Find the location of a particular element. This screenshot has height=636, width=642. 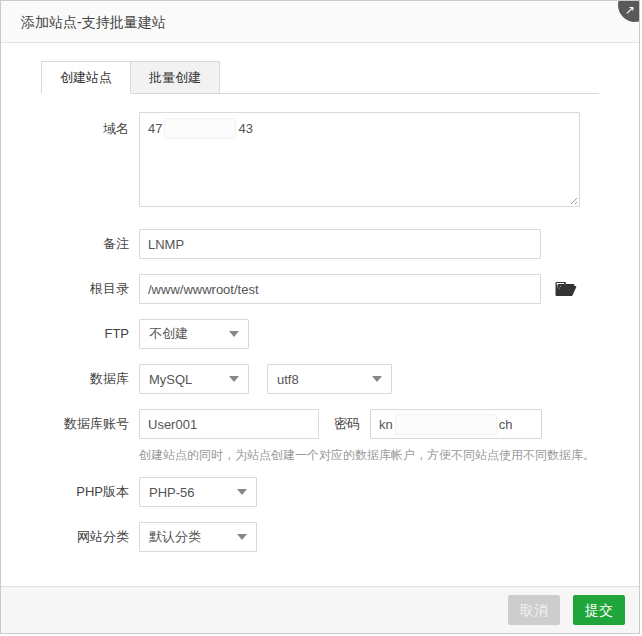

site-category-row: 网站分类 默认分类 is located at coordinates (320, 537).